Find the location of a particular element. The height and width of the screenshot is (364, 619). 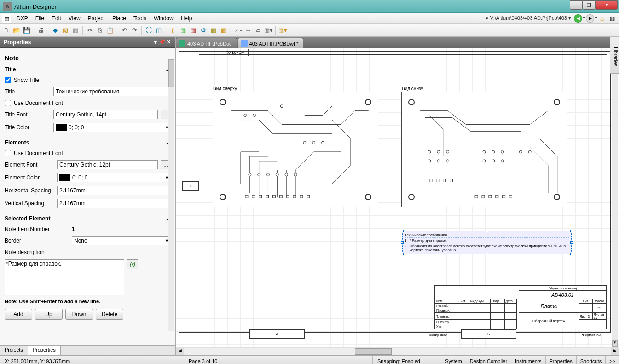

status-shortcuts: Shortcuts is located at coordinates (591, 360).